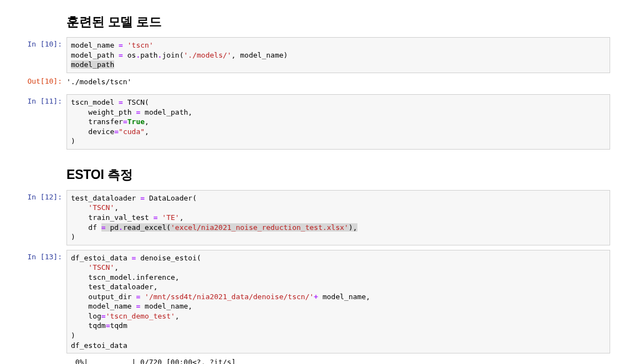  Describe the element at coordinates (112, 217) in the screenshot. I see `code-token: train_val_test` at that location.